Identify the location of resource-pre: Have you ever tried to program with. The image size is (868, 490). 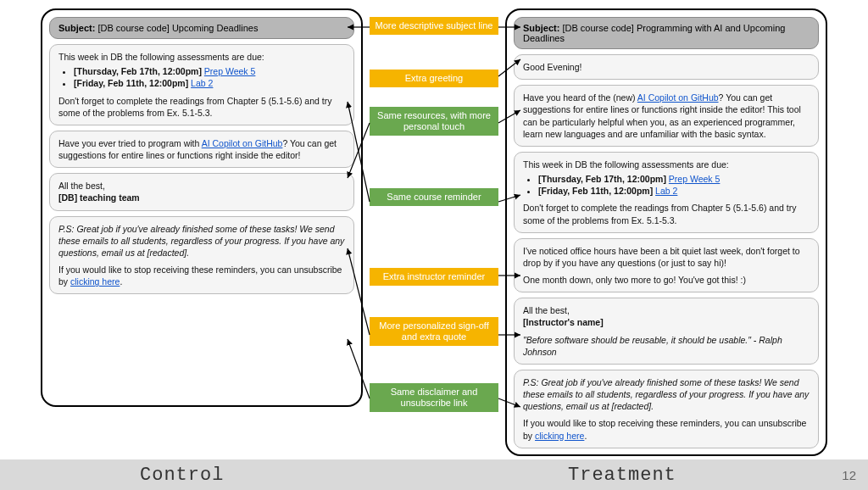
(131, 143).